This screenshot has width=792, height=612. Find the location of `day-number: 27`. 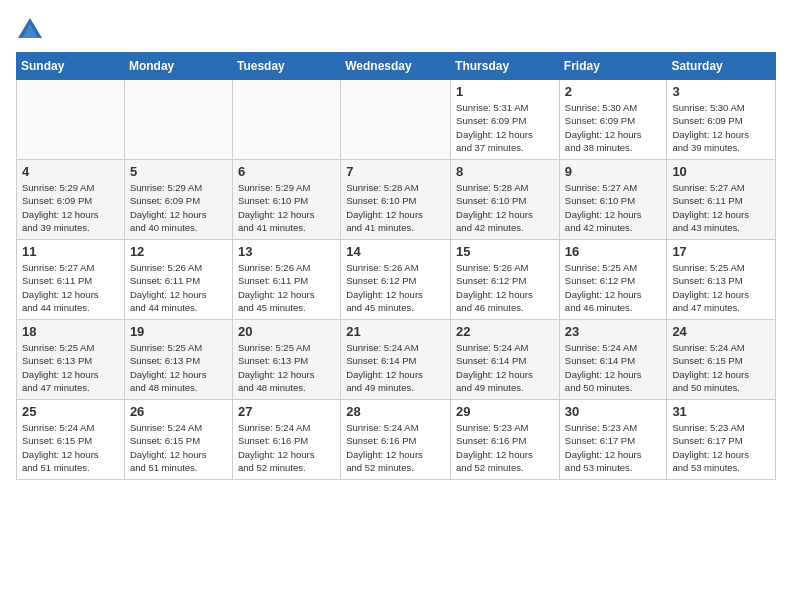

day-number: 27 is located at coordinates (286, 412).